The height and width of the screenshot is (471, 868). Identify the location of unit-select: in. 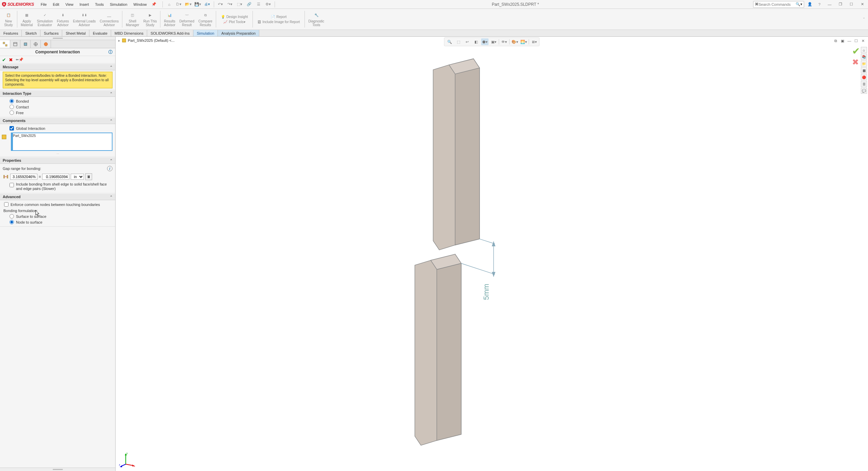
(77, 177).